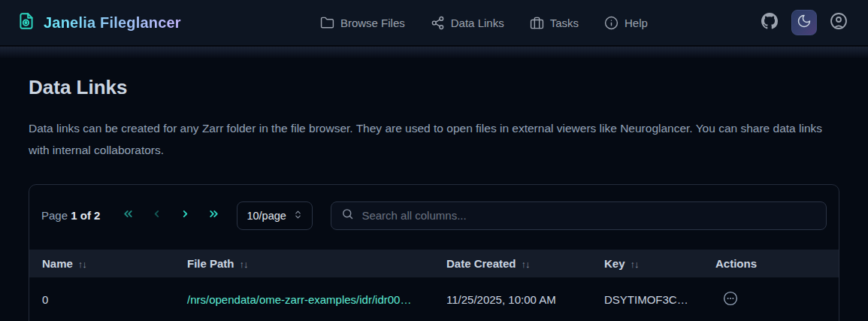 This screenshot has height=321, width=868. What do you see at coordinates (317, 263) in the screenshot?
I see `column-header-file-path: File Path↑↓` at bounding box center [317, 263].